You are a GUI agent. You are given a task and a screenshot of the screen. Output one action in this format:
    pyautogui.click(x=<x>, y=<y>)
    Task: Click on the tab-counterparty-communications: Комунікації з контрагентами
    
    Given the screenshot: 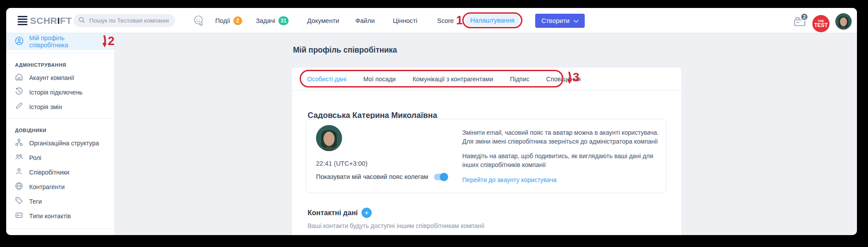 What is the action you would take?
    pyautogui.click(x=453, y=79)
    